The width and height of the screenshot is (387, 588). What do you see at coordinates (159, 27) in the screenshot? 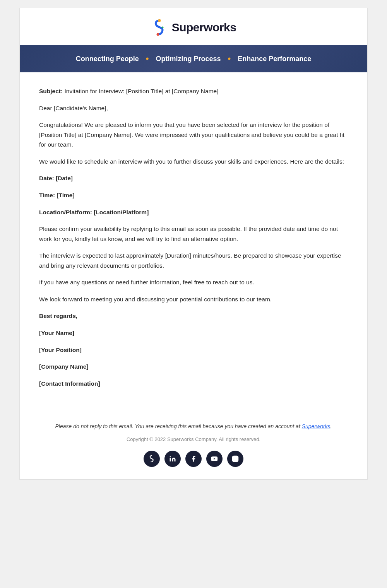
I see `superworks-logo-icon` at bounding box center [159, 27].